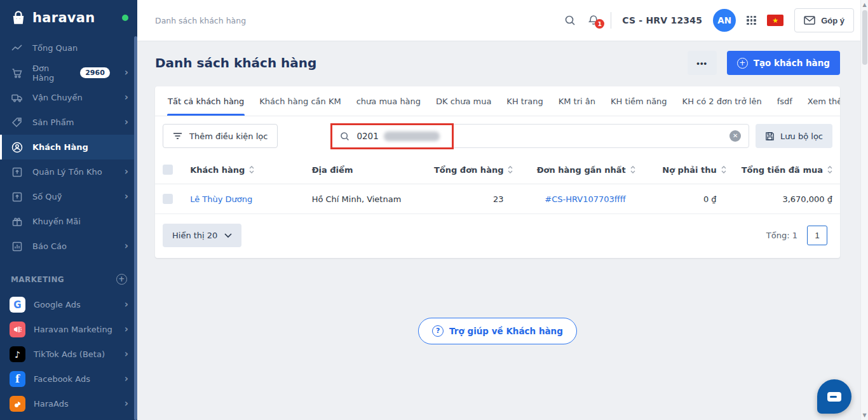  I want to click on add-marketing-channel-icon: +, so click(122, 280).